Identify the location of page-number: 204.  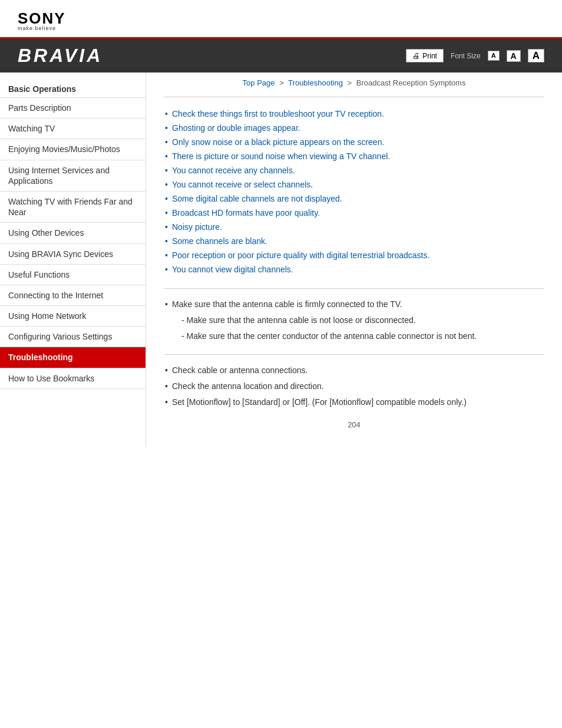
(354, 424).